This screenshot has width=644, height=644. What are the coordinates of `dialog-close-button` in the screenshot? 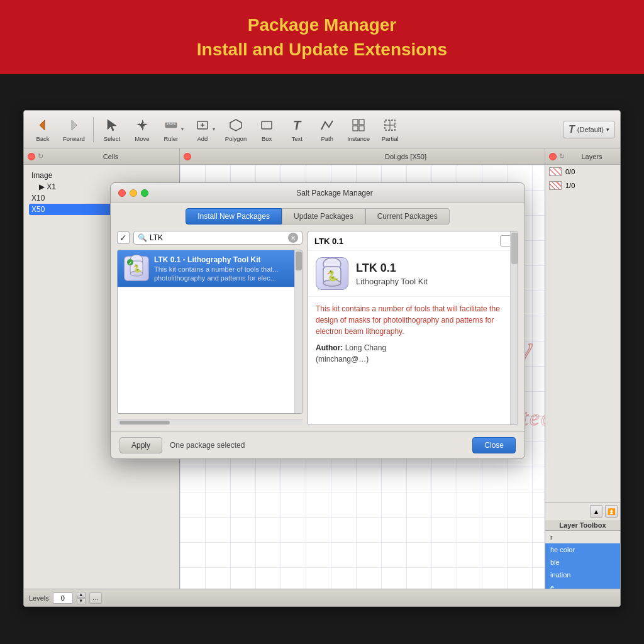 It's located at (122, 193).